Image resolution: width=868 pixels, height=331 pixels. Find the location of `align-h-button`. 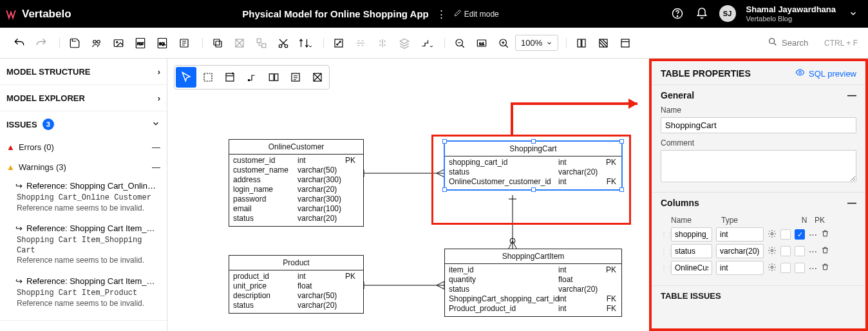

align-h-button is located at coordinates (361, 43).